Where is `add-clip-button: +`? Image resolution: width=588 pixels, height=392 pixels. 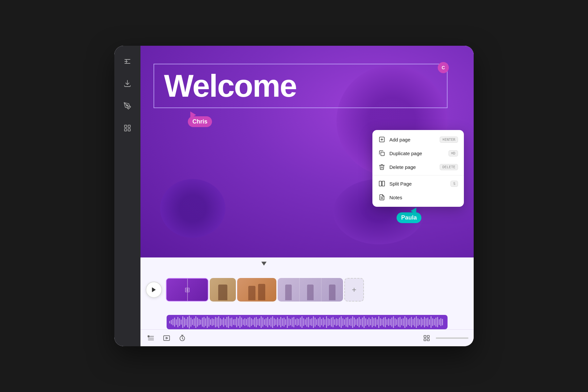
add-clip-button: + is located at coordinates (354, 290).